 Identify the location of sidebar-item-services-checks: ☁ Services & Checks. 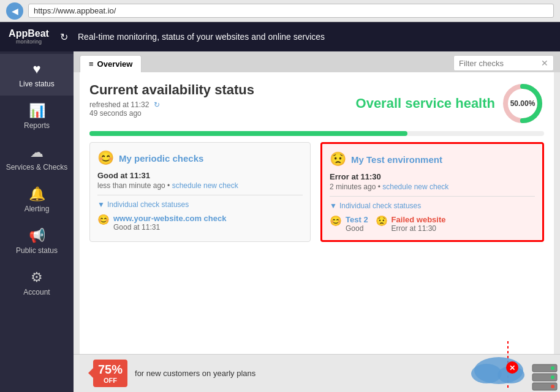
(37, 158).